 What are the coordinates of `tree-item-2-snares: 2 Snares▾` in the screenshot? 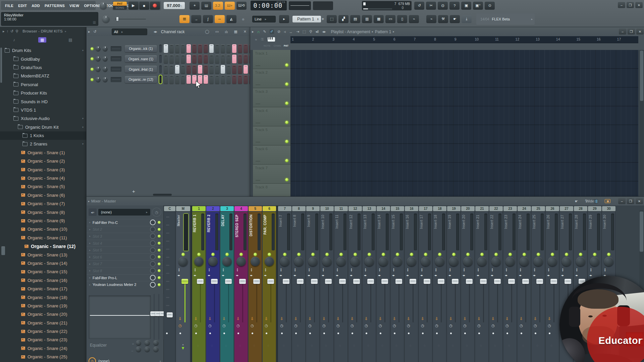 It's located at (43, 144).